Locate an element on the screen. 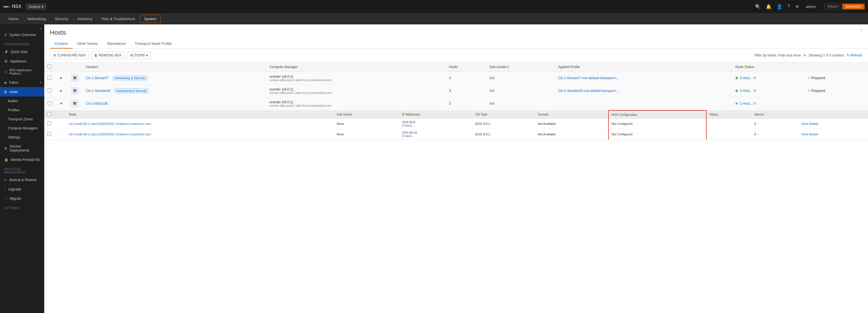 The height and width of the screenshot is (313, 868). sidebar-item-upgrade: ↑ Upgrade is located at coordinates (22, 189).